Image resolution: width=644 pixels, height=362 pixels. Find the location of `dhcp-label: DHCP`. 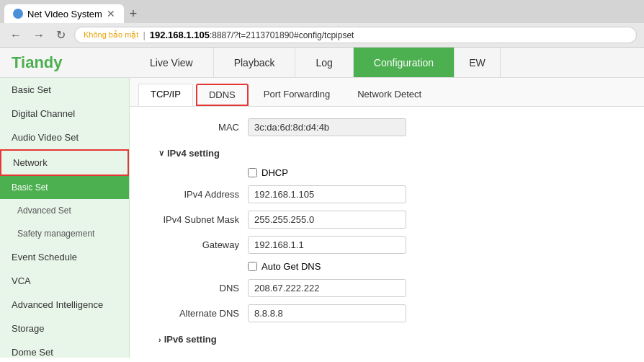

dhcp-label: DHCP is located at coordinates (275, 173).